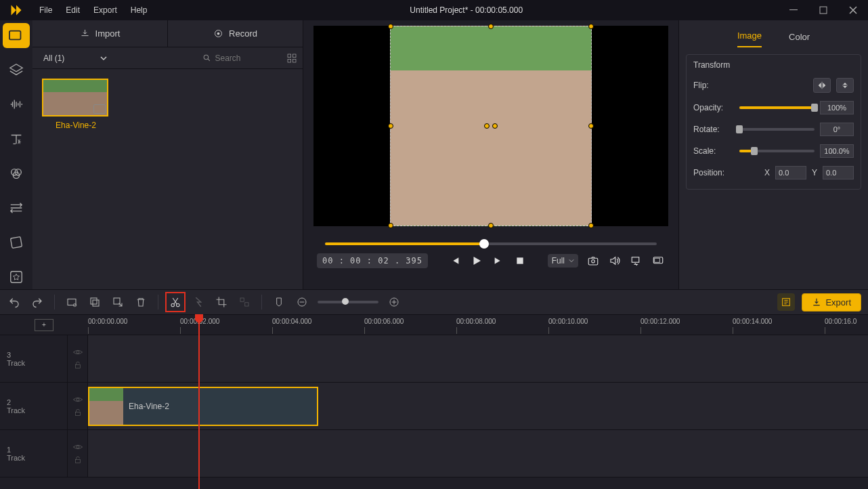 The width and height of the screenshot is (868, 489). I want to click on flip-vertical-button, so click(845, 85).